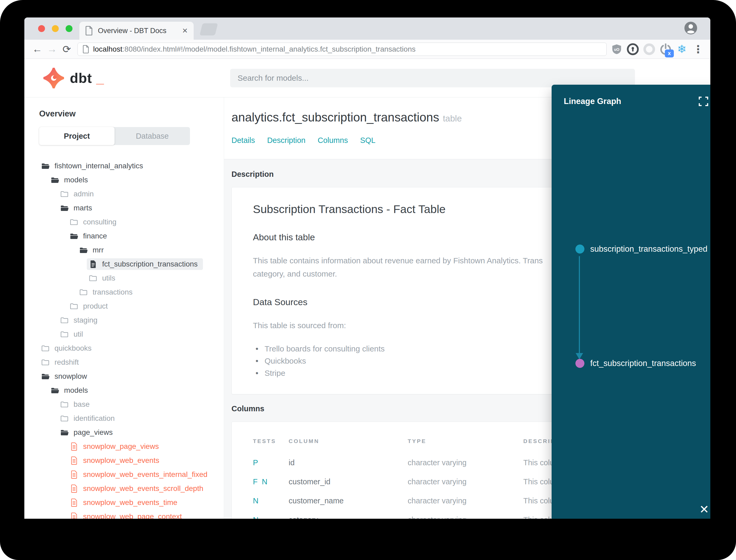  Describe the element at coordinates (132, 502) in the screenshot. I see `tree-item-snowplow_web_events_time: snowplow_web_events_time` at that location.